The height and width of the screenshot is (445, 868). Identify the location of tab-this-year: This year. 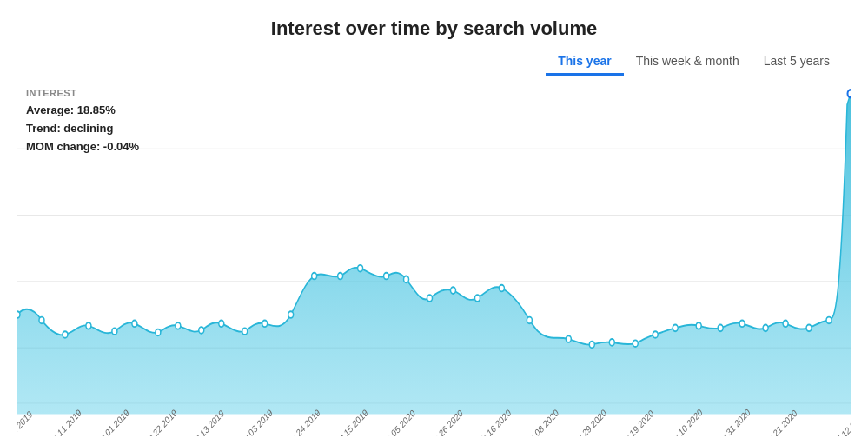
(584, 63).